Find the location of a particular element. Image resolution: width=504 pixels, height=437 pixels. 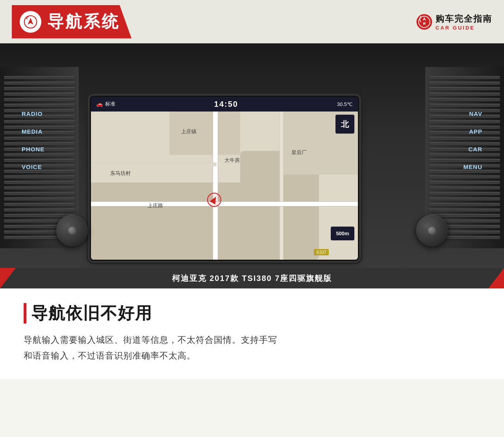

header-title: 导航系统 is located at coordinates (83, 22).